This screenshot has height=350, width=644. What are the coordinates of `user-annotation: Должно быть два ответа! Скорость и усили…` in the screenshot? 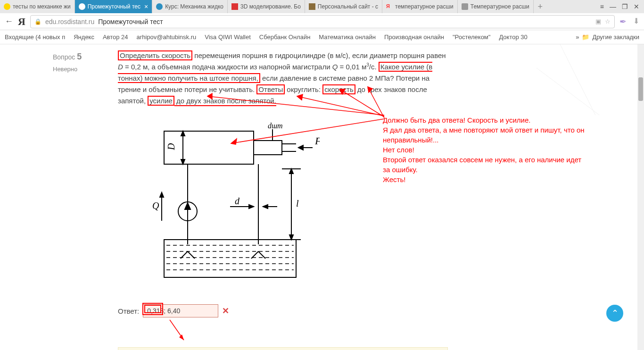 It's located at (484, 150).